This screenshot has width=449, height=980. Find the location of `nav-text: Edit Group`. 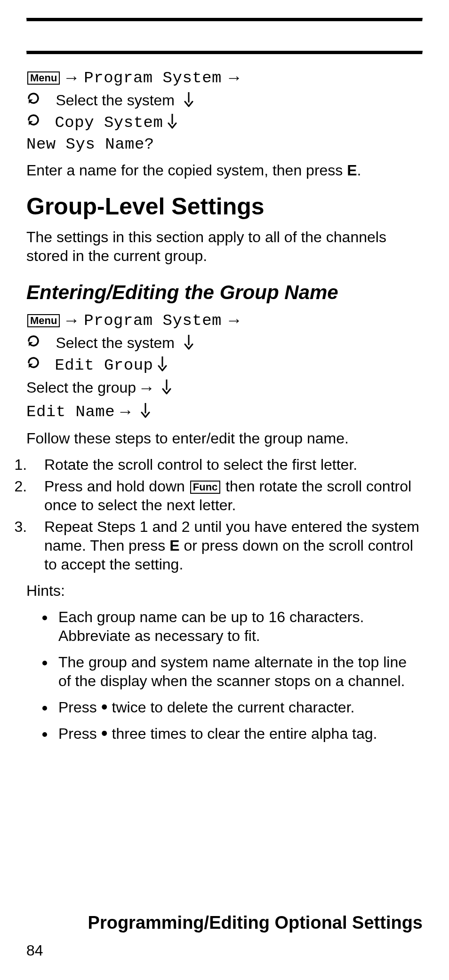

nav-text: Edit Group is located at coordinates (104, 365).